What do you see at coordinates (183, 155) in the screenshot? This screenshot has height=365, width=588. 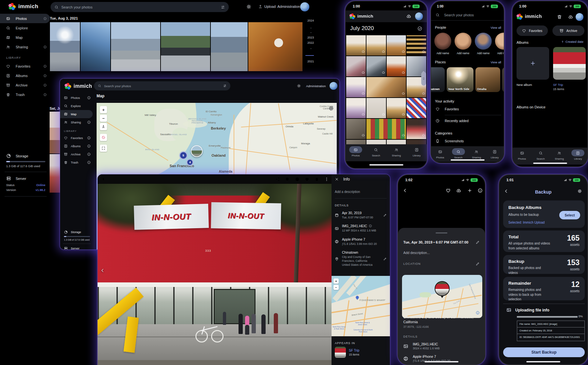 I see `map-cluster-marker: 5` at bounding box center [183, 155].